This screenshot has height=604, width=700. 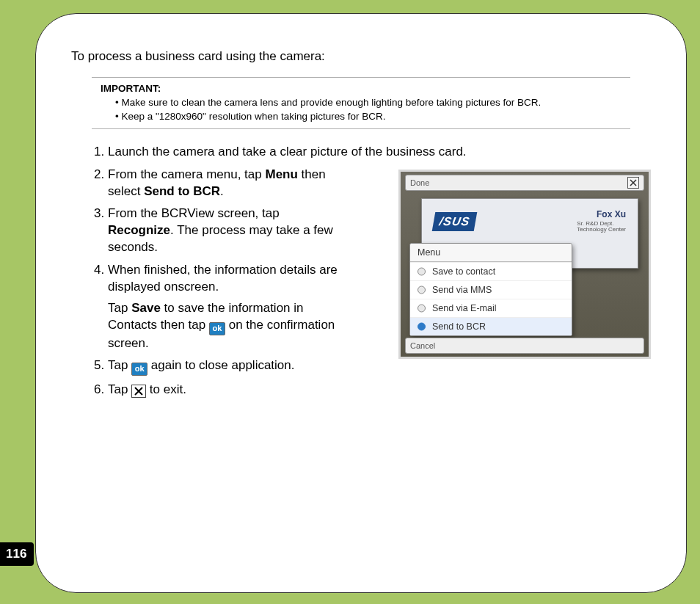 I want to click on menu-title: Menu, so click(x=491, y=252).